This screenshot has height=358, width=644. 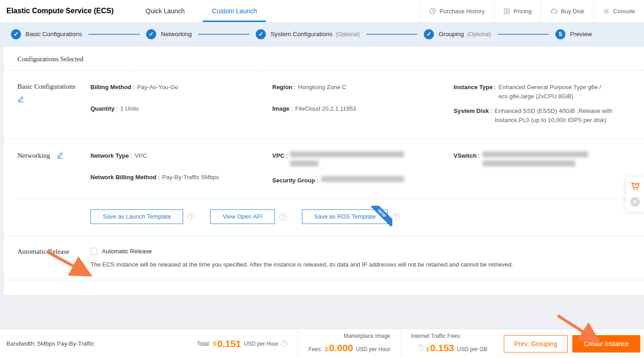 I want to click on terms-content: ✓ ECS Terms of Service and Product Terms…, so click(x=367, y=294).